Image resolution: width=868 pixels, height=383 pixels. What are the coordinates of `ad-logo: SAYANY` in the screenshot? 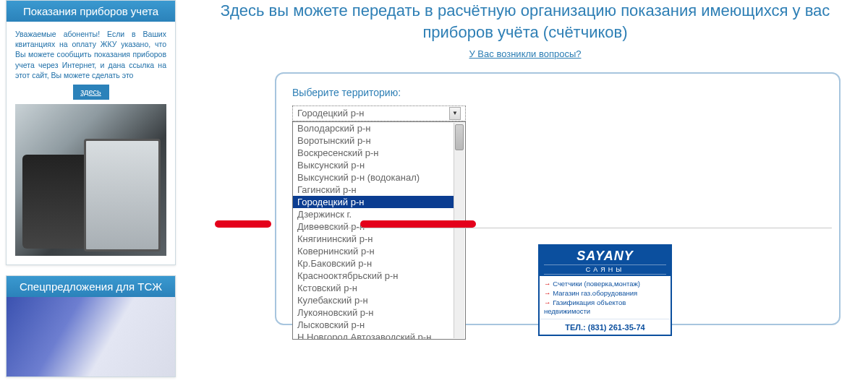 It's located at (605, 256).